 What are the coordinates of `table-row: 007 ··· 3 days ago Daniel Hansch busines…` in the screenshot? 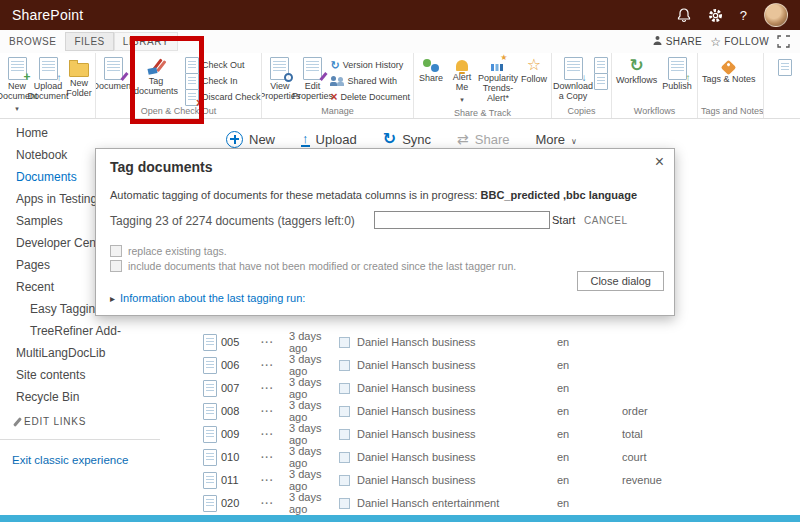 It's located at (498, 388).